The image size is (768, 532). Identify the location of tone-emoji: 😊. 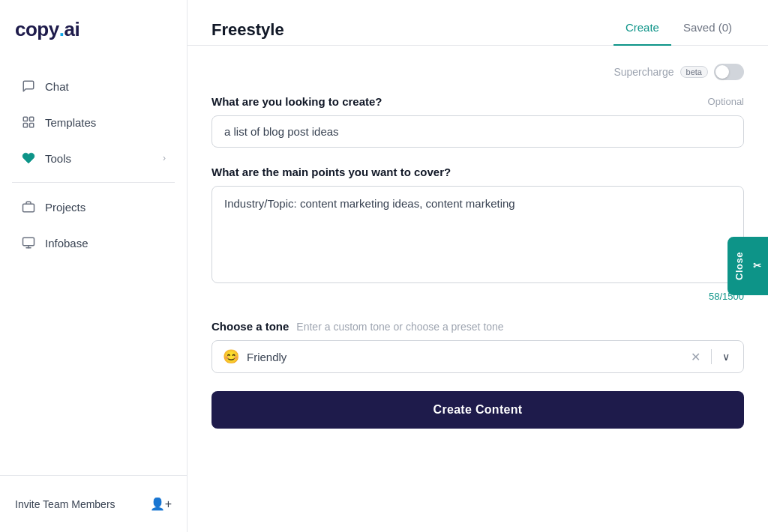
(231, 357).